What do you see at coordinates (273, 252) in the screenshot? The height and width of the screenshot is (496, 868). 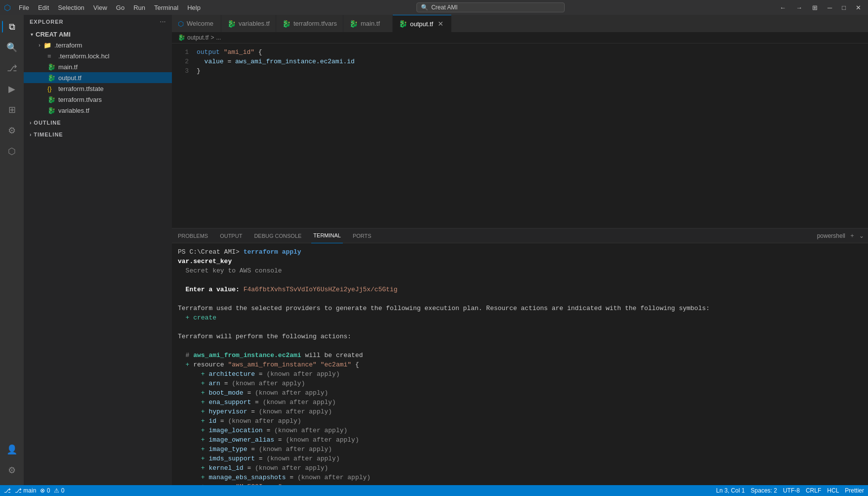 I see `terminal-command: terraform apply` at bounding box center [273, 252].